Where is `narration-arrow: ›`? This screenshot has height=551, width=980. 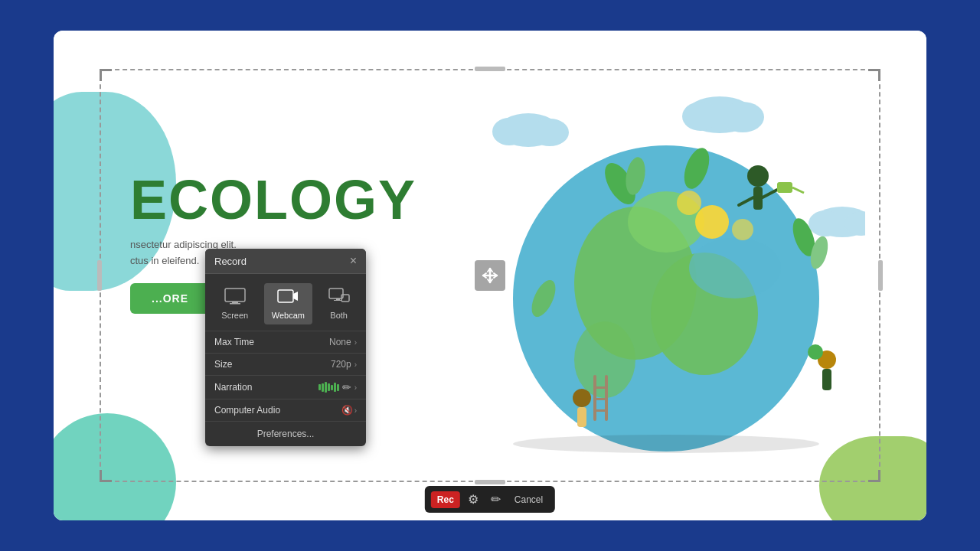
narration-arrow: › is located at coordinates (355, 387).